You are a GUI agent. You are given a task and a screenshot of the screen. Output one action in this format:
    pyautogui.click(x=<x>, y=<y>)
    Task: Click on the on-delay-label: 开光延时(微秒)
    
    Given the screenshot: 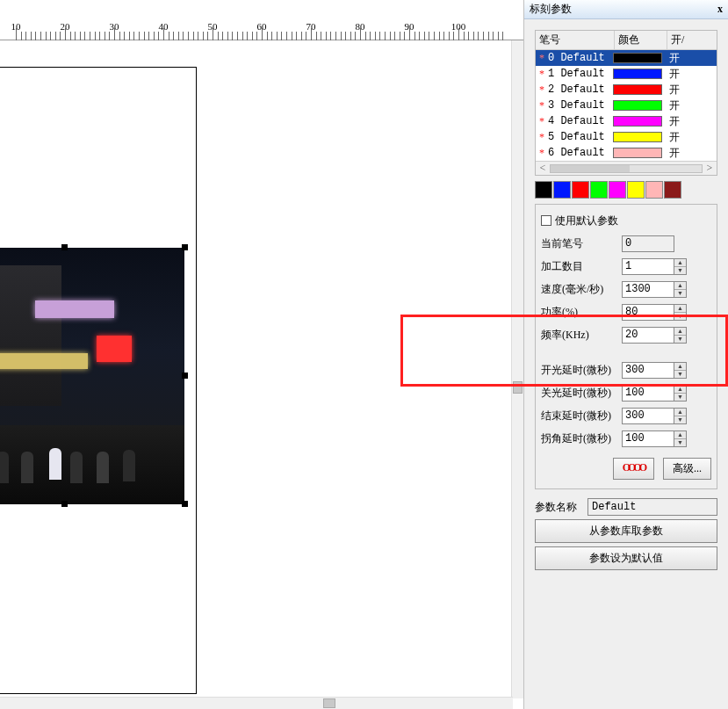 What is the action you would take?
    pyautogui.click(x=581, y=371)
    